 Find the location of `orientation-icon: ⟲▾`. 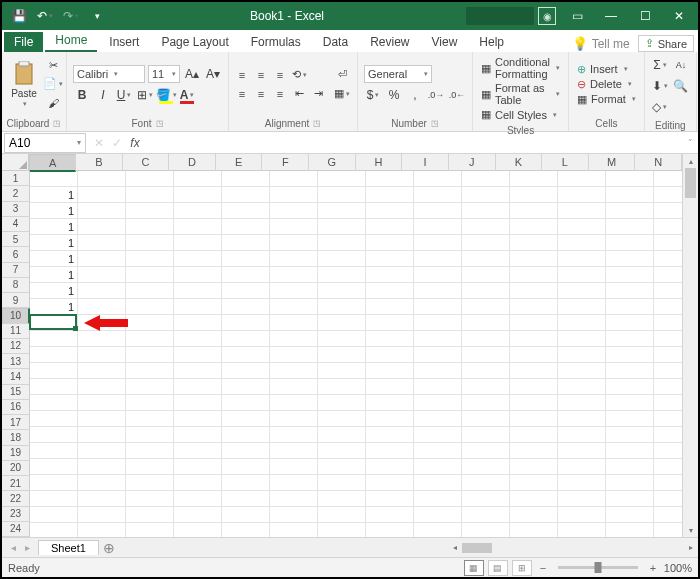

orientation-icon: ⟲▾ is located at coordinates (299, 75).